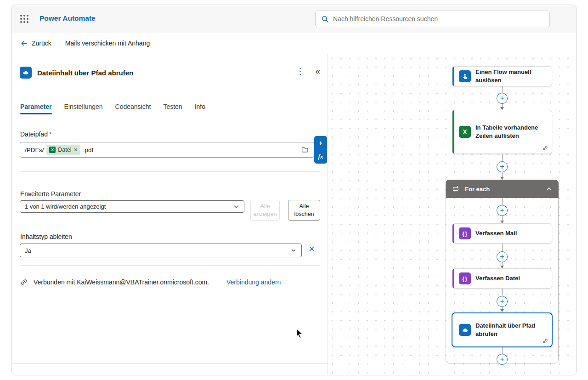 This screenshot has height=380, width=588. Describe the element at coordinates (121, 282) in the screenshot. I see `connection-text: Verbunden mit KaiWeissmann@VBATrainer.on…` at that location.